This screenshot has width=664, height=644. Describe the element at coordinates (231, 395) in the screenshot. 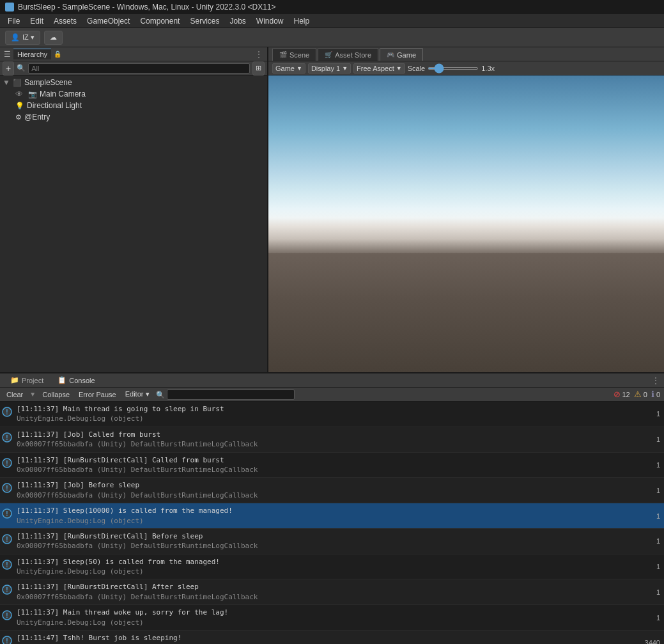

I see `console-search-input` at that location.